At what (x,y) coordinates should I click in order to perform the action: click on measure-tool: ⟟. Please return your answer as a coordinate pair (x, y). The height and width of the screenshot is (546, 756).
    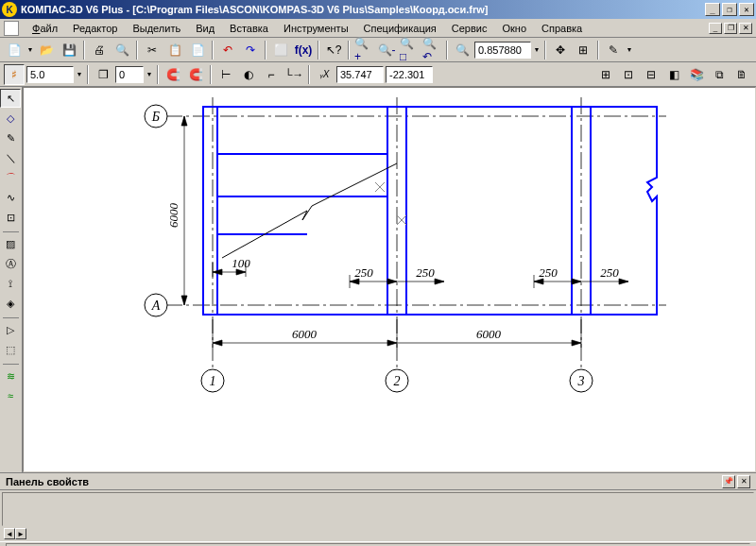
    Looking at the image, I should click on (10, 283).